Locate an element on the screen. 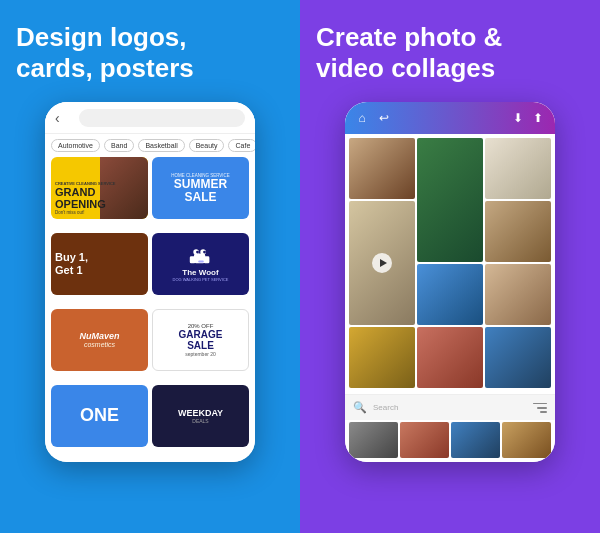 The height and width of the screenshot is (533, 600). phone-right-topbar: ⌂ ↩ ⬇ ⬆ is located at coordinates (450, 118).